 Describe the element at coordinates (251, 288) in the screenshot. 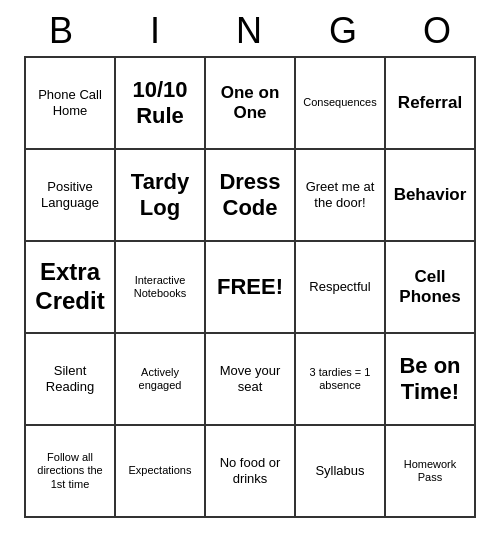

I see `bingo-cell-12: FREE!` at that location.